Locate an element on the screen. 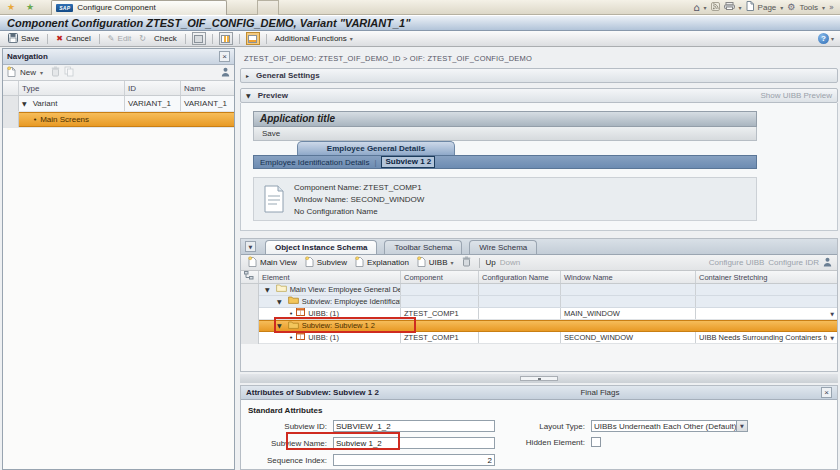 This screenshot has width=840, height=470. new-tab-stub is located at coordinates (268, 8).